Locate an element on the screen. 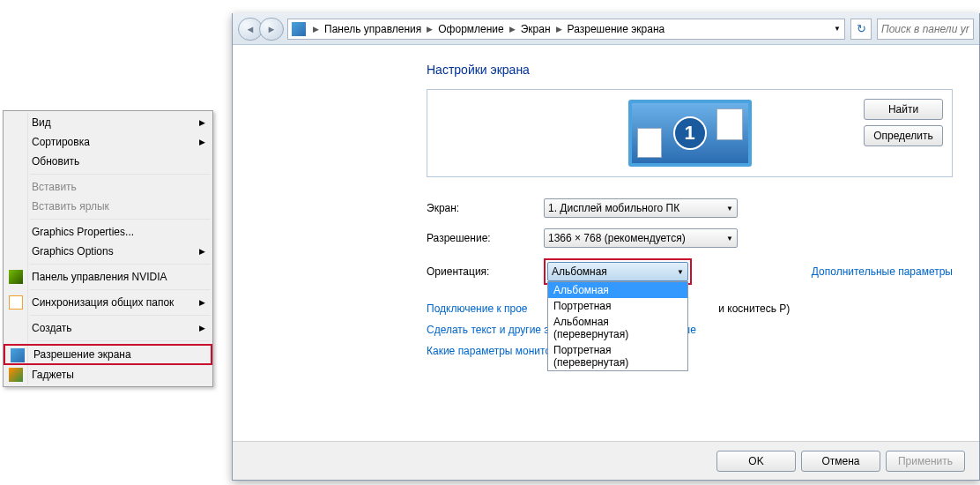  gadgets-icon is located at coordinates (16, 375).